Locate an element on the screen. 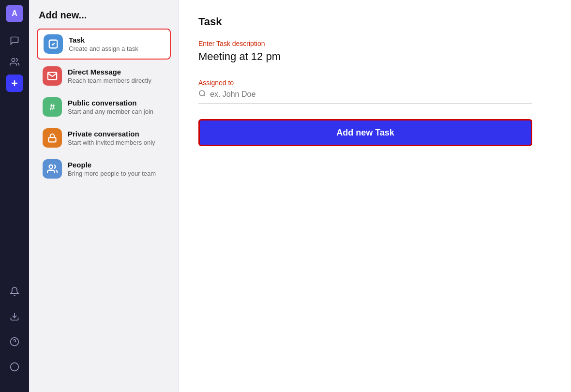 The image size is (571, 392). search-icon is located at coordinates (202, 94).